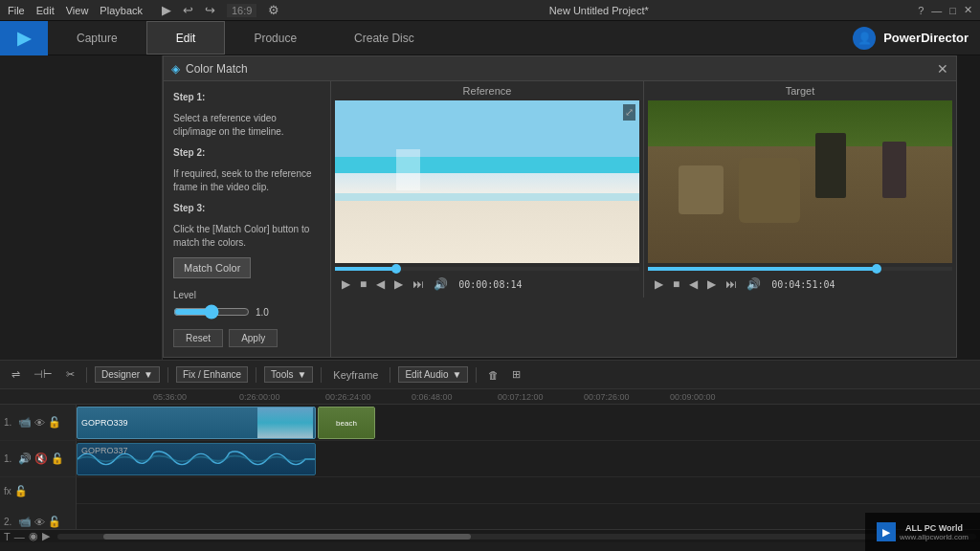 This screenshot has width=980, height=551. Describe the element at coordinates (198, 339) in the screenshot. I see `reset-button: Reset` at that location.